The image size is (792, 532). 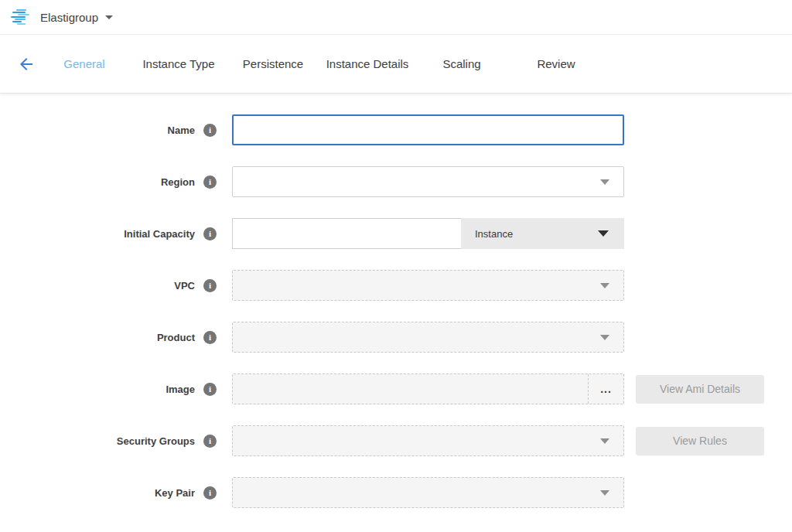 What do you see at coordinates (396, 389) in the screenshot?
I see `form-row-image: Image i ... View Ami Details` at bounding box center [396, 389].